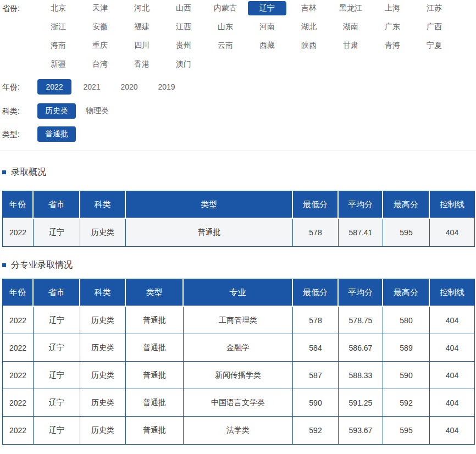  What do you see at coordinates (407, 320) in the screenshot?
I see `table-cell: 580` at bounding box center [407, 320].